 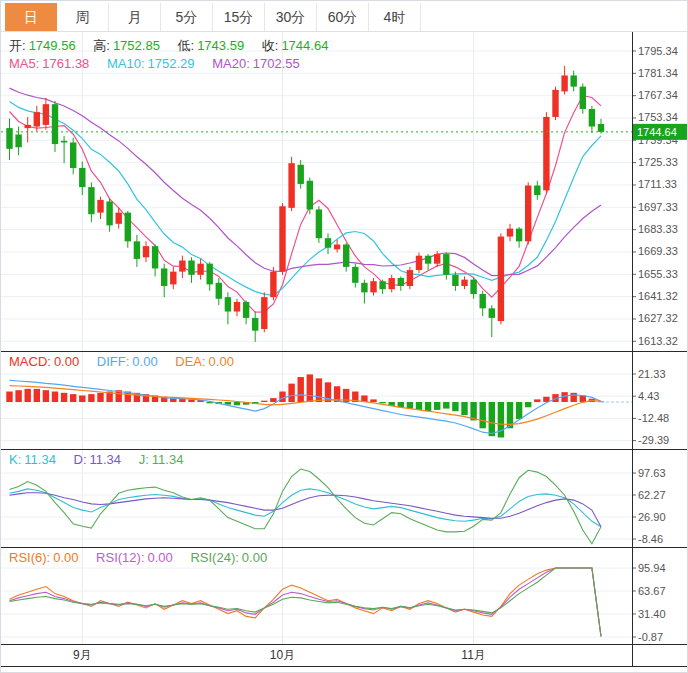 I want to click on main-axis-label: 1767.34, so click(x=658, y=95).